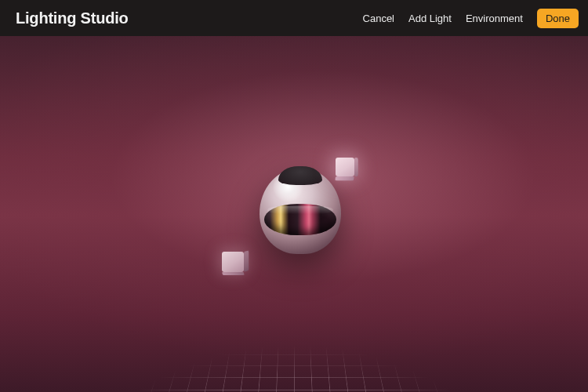 The height and width of the screenshot is (392, 588). Describe the element at coordinates (294, 18) in the screenshot. I see `header-bar: Lighting Studio Cancel Add Light Environ…` at that location.